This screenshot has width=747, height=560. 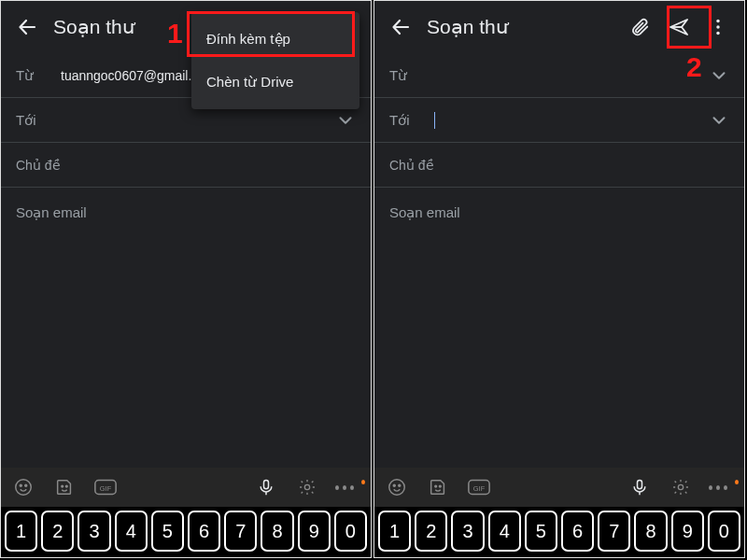 I want to click on send-icon, so click(x=679, y=27).